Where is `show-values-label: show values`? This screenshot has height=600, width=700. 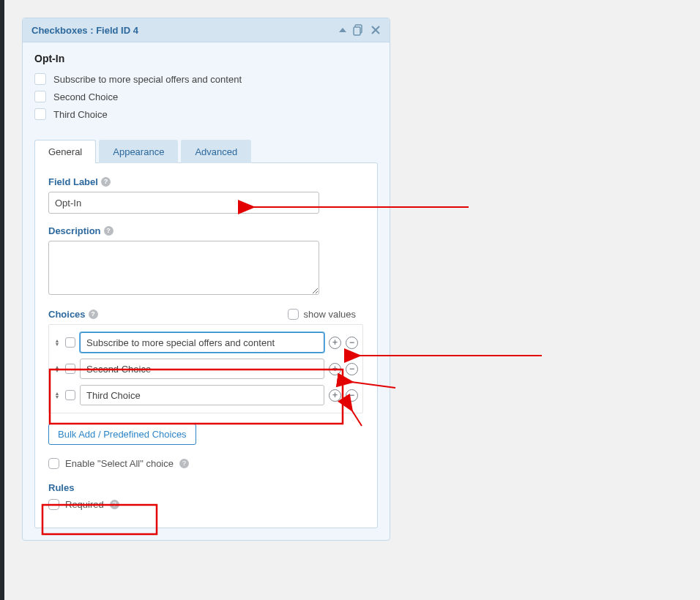
show-values-label: show values is located at coordinates (329, 315).